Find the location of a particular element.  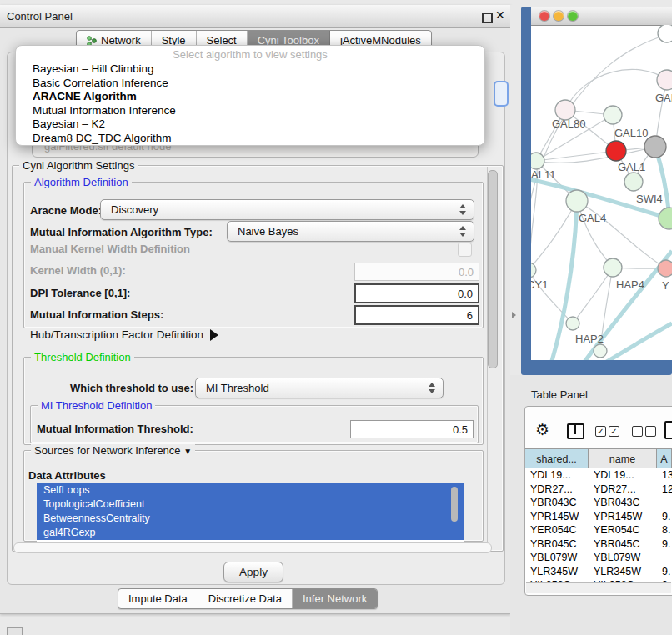

dropdown-item-list: Bayesian – Hill ClimbingBasic Correlatio… is located at coordinates (254, 103).